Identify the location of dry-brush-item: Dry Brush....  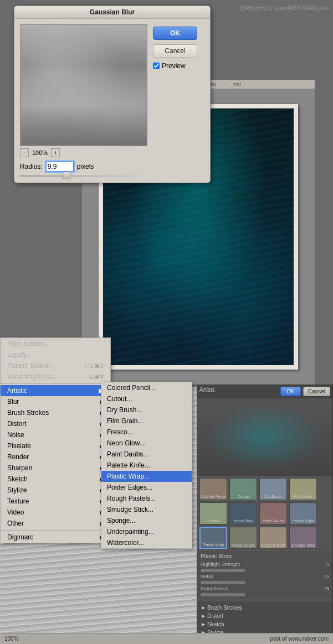
(146, 410).